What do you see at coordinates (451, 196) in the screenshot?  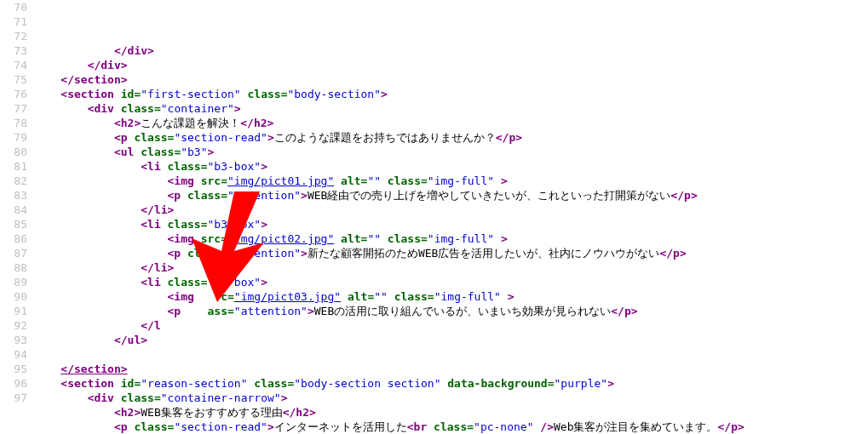 I see `code-line: <p class="attention">WEB経由での売り上げを増やしていきた…` at bounding box center [451, 196].